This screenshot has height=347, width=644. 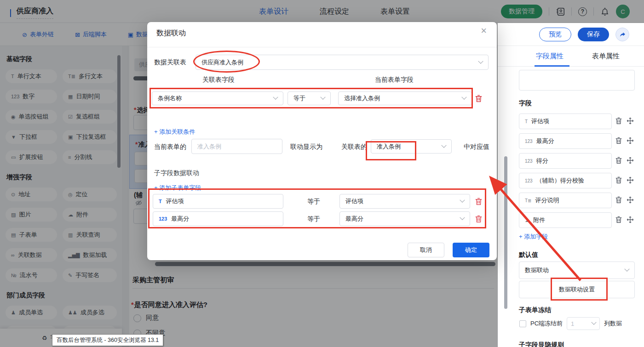 I want to click on subfield-target-value: 最高分, so click(x=354, y=219).